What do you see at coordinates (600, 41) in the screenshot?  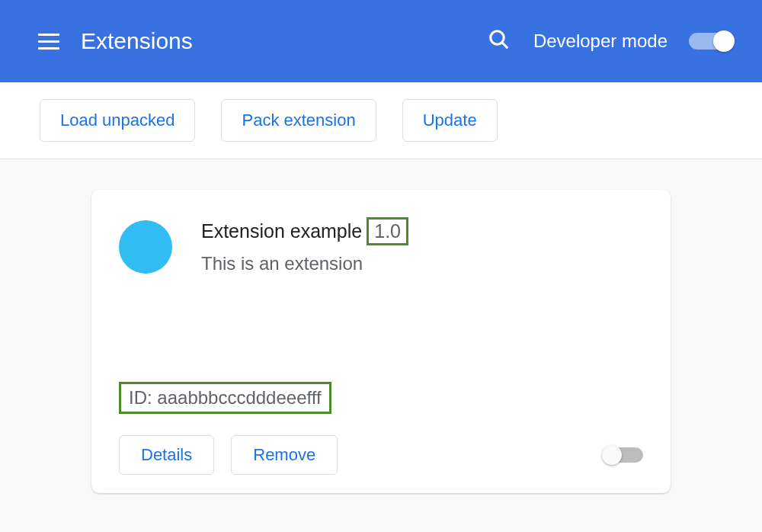 I see `developer-mode-label: Developer mode` at bounding box center [600, 41].